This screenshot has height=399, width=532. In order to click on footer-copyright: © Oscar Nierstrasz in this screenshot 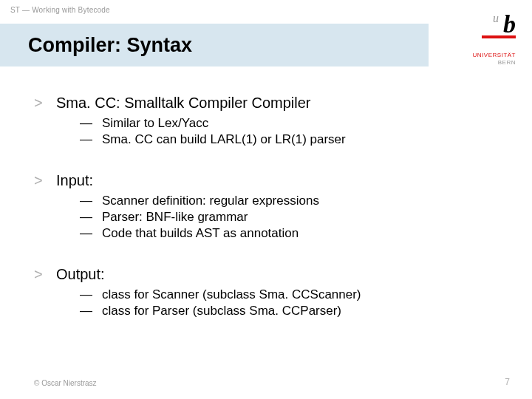, I will do `click(65, 383)`.